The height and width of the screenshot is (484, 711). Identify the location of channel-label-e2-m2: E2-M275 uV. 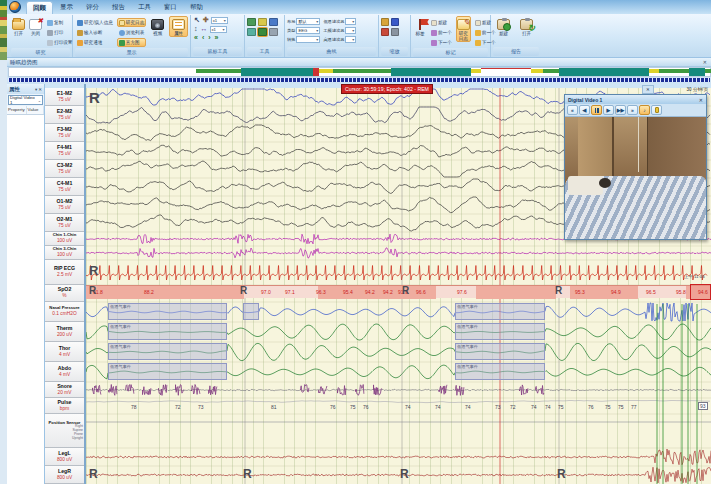
(64, 115).